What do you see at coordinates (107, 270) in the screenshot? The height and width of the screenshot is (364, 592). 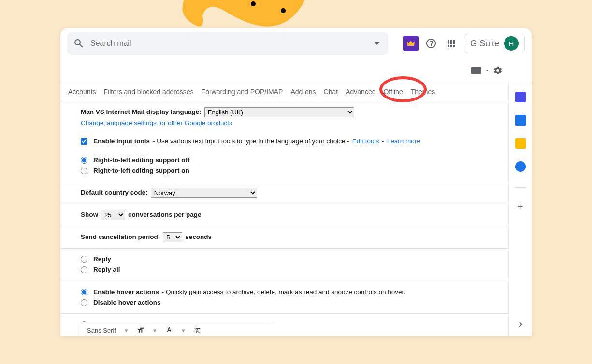 I see `reply-all-label: Reply all` at bounding box center [107, 270].